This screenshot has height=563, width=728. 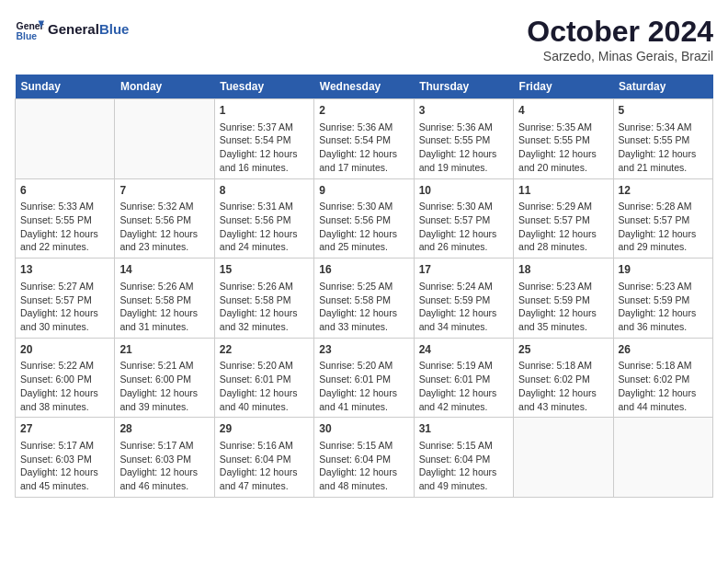 I want to click on col-header-thursday: Thursday, so click(x=463, y=86).